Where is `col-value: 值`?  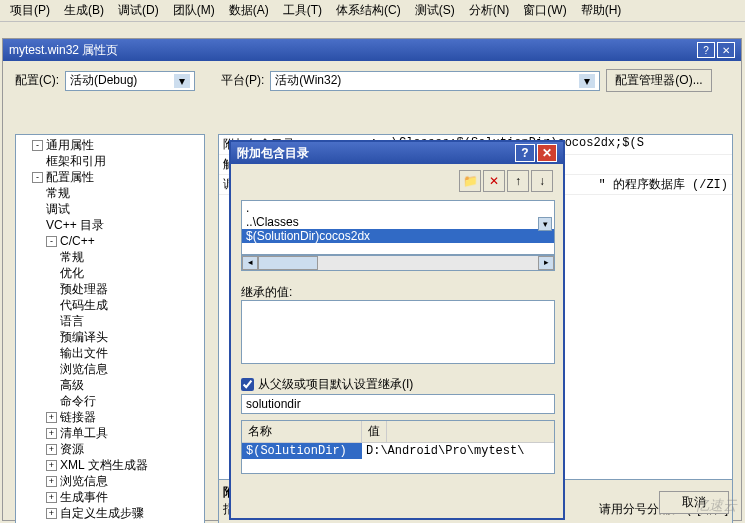
col-value: 值 is located at coordinates (374, 432).